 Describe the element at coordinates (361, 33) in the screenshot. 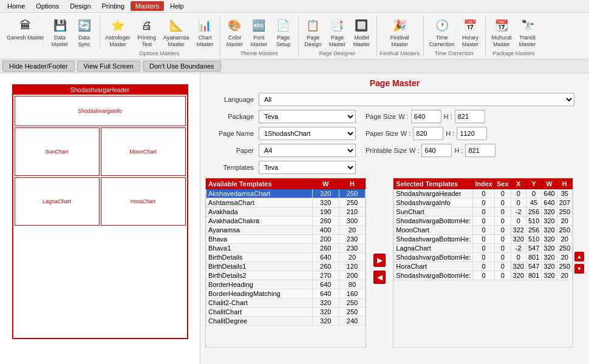

I see `model-master-button: 🔲 ModelMaster` at that location.